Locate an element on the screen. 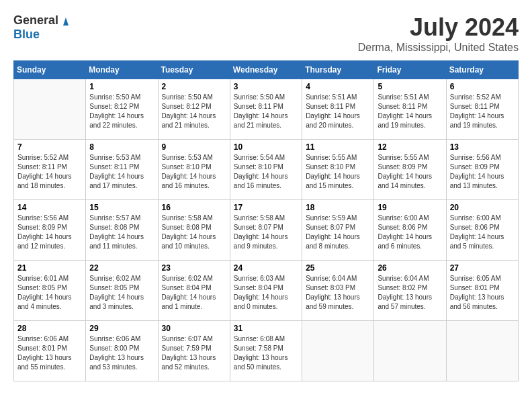 This screenshot has width=532, height=411. day-number: 5 is located at coordinates (410, 87).